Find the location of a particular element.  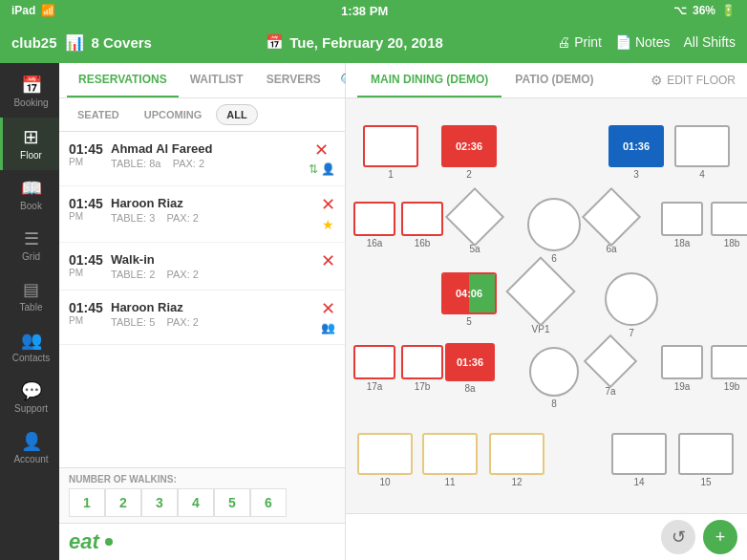

sidebar-booking-label: Booking is located at coordinates (31, 103).